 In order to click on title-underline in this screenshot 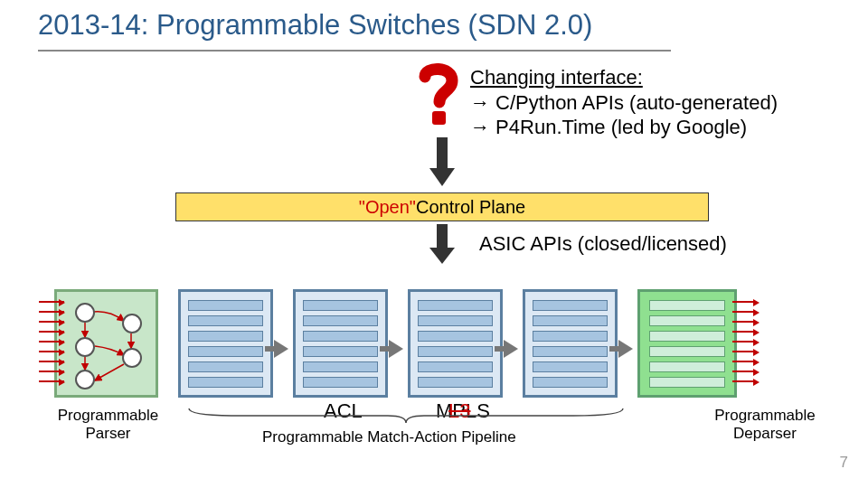, I will do `click(354, 51)`.